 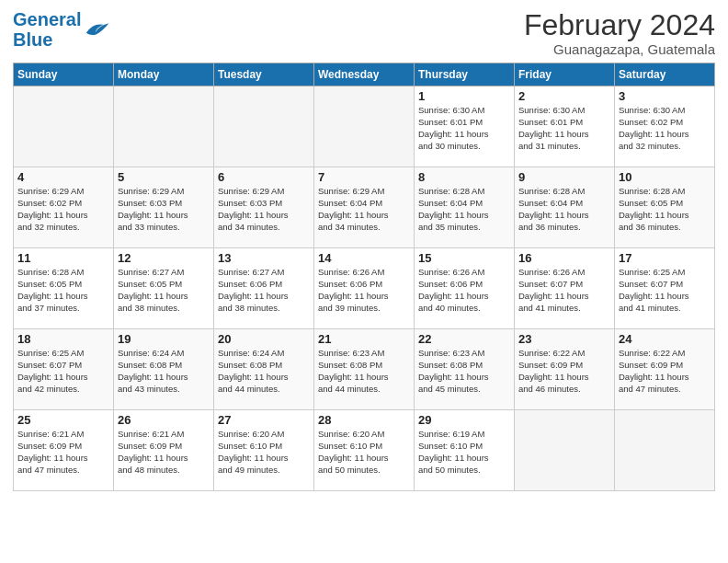 I want to click on week-row-0: 1Sunrise: 6:30 AM Sunset: 6:01 PM Daylig…, so click(x=364, y=127).